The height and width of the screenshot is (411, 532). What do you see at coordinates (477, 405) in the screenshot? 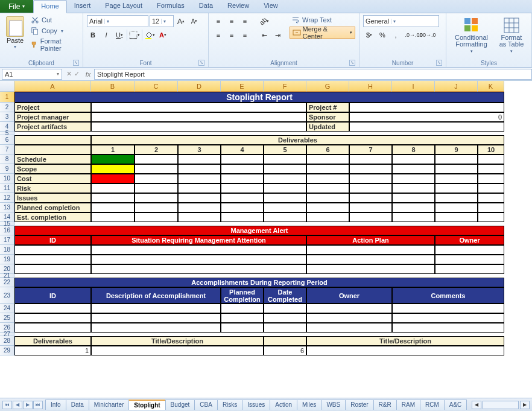
I see `scroll-left-button: ◀` at bounding box center [477, 405].